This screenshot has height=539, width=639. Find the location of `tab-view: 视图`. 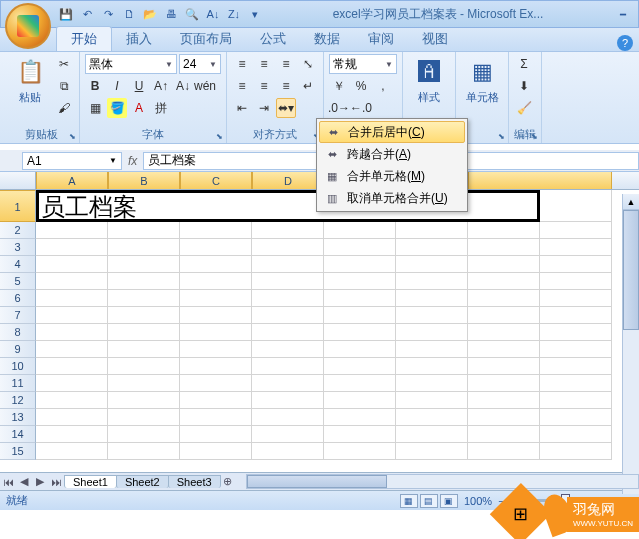

tab-view: 视图 is located at coordinates (435, 39).